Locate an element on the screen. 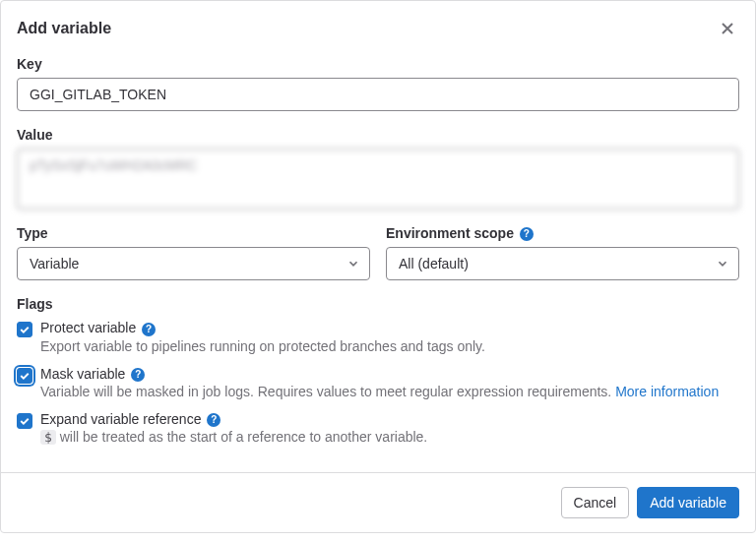 The image size is (756, 542). protect-label: Protect variable ? is located at coordinates (98, 328).